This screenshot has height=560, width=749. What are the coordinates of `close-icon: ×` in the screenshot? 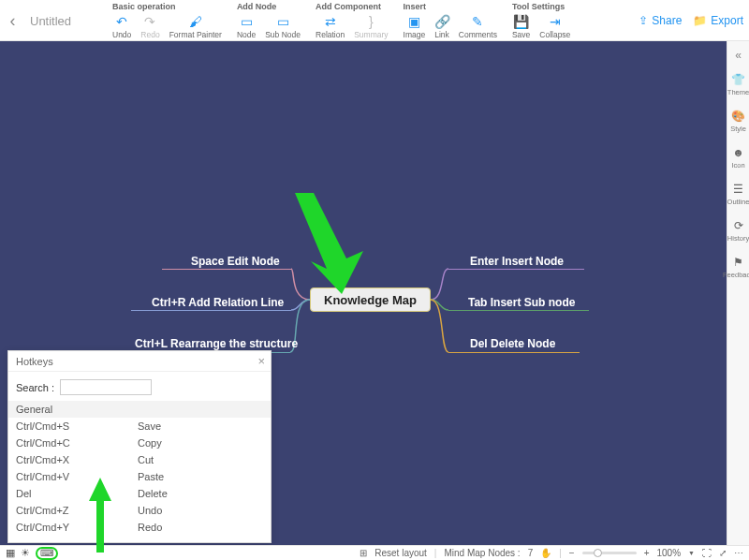 It's located at (261, 361).